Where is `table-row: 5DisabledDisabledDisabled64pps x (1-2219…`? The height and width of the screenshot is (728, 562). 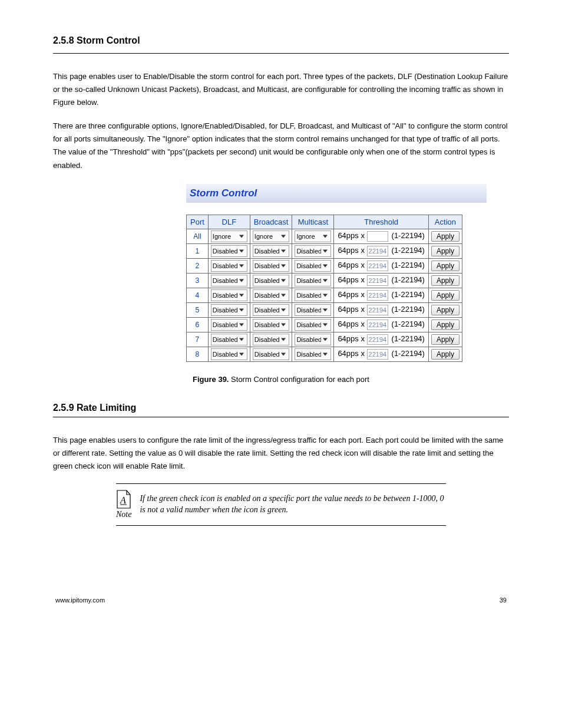
table-row: 5DisabledDisabledDisabled64pps x (1-2219… is located at coordinates (325, 310).